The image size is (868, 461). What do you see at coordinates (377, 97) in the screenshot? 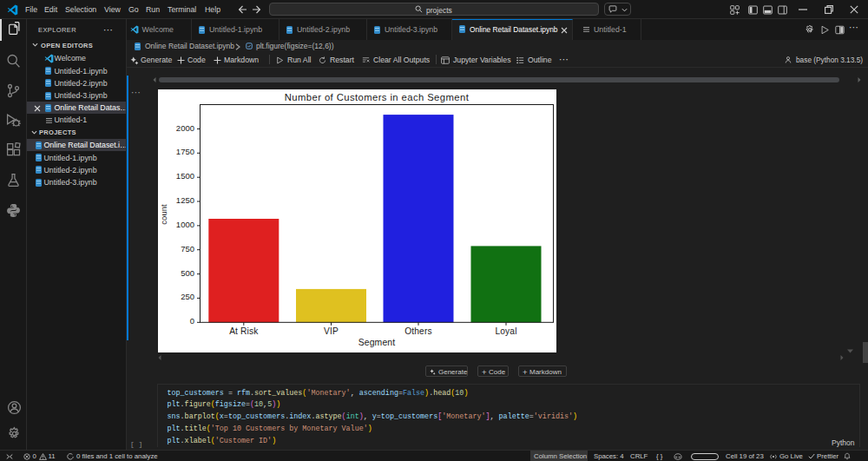
I see `svg-text:Number of Customers in each Se: Number of Customers in each Segment` at bounding box center [377, 97].